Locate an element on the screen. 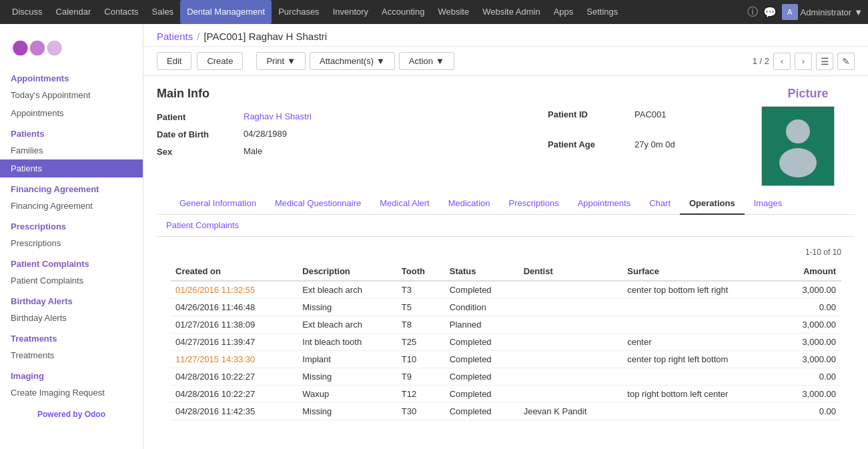 The image size is (868, 449). sidebar-section-imaging: Imaging is located at coordinates (71, 374).